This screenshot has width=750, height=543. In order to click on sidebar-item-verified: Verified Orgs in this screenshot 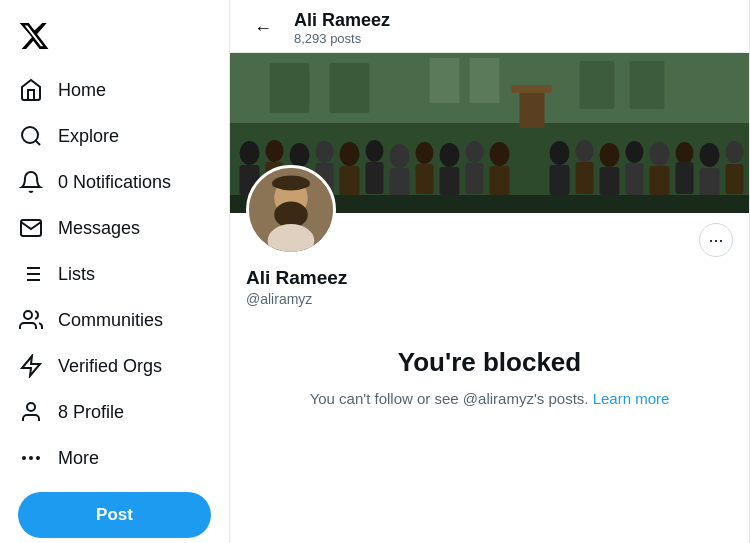, I will do `click(114, 366)`.